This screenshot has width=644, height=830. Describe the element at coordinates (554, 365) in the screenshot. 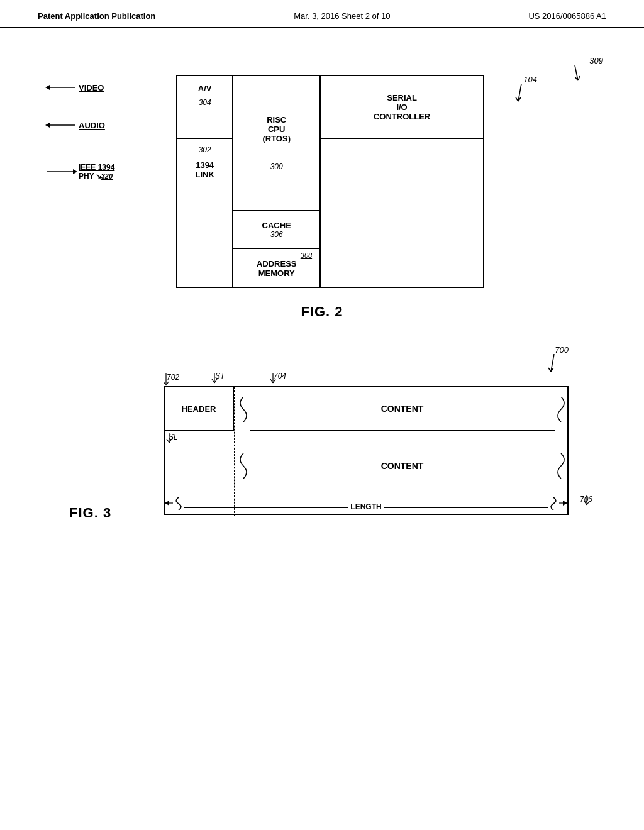

I see `ref-700-arrow` at that location.